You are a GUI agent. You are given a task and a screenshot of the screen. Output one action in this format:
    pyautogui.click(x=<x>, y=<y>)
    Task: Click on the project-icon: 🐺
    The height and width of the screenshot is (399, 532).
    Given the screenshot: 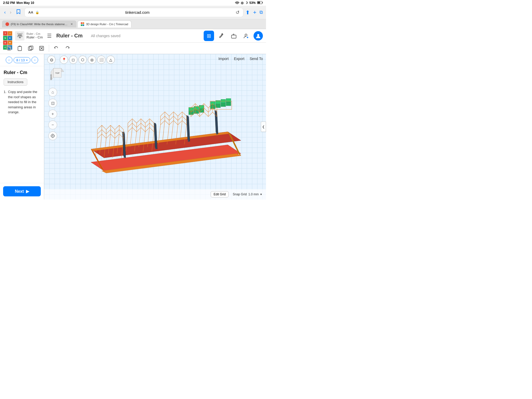 What is the action you would take?
    pyautogui.click(x=20, y=36)
    